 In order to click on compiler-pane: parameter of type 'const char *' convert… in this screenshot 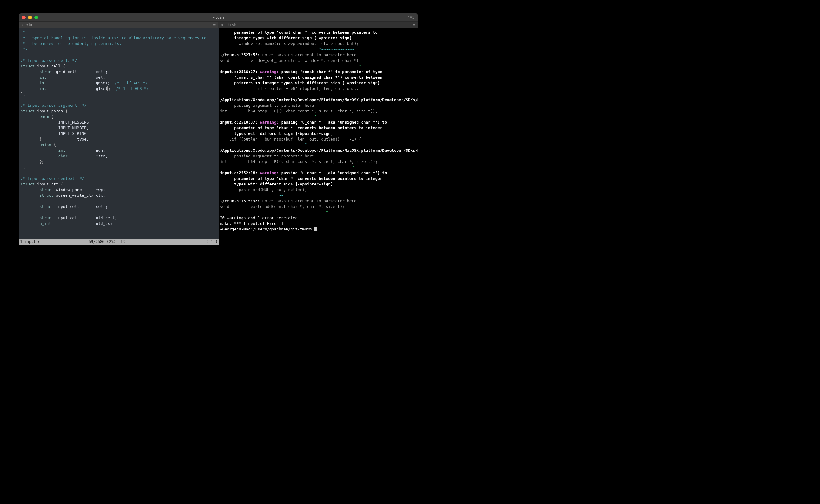, I will do `click(315, 137)`.